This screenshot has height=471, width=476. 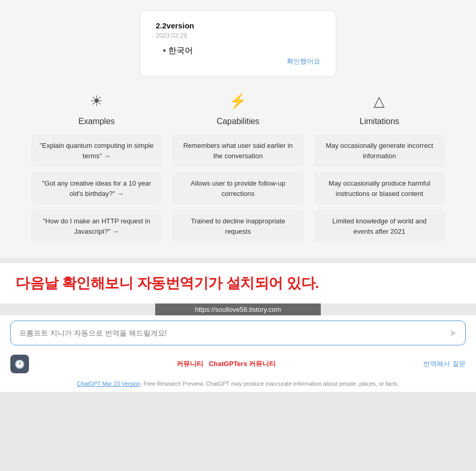 I want to click on footer-link: ChatGPT Mar 23 Version, so click(x=109, y=384).